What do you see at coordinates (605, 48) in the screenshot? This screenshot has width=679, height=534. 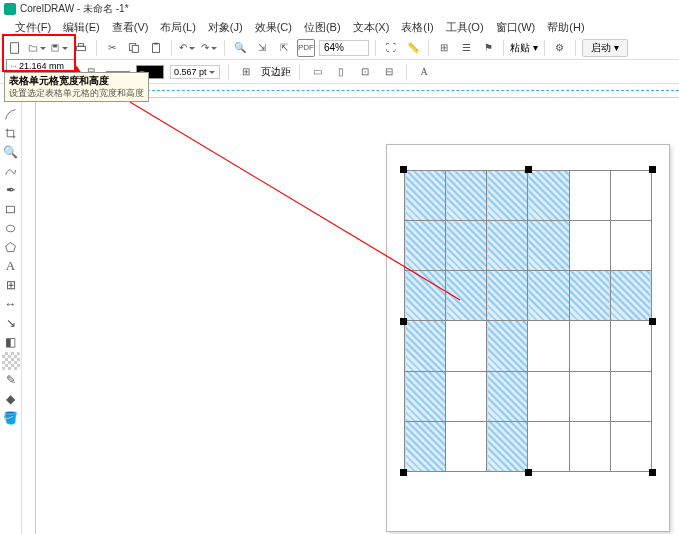 I see `launch-button: 启动 ▾` at bounding box center [605, 48].